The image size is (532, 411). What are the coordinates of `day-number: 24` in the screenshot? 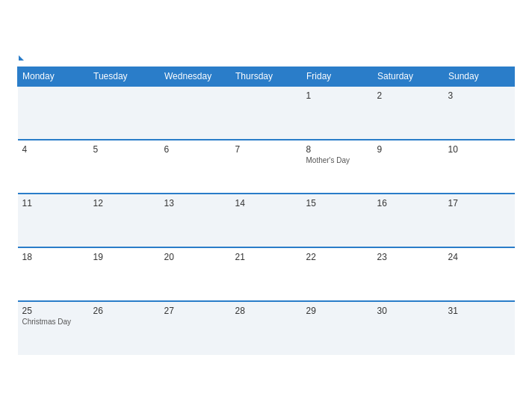 It's located at (480, 257).